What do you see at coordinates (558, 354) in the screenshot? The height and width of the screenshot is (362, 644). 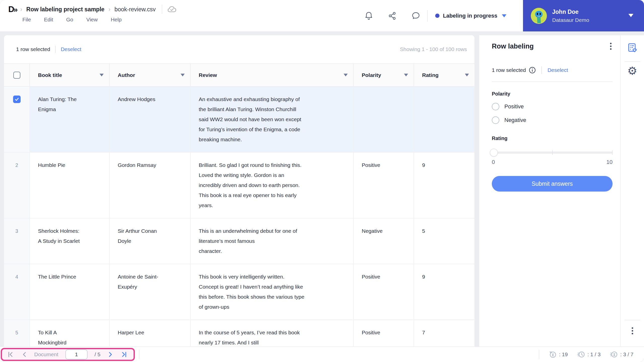 I see `token-total-counter: Σ : 19` at bounding box center [558, 354].